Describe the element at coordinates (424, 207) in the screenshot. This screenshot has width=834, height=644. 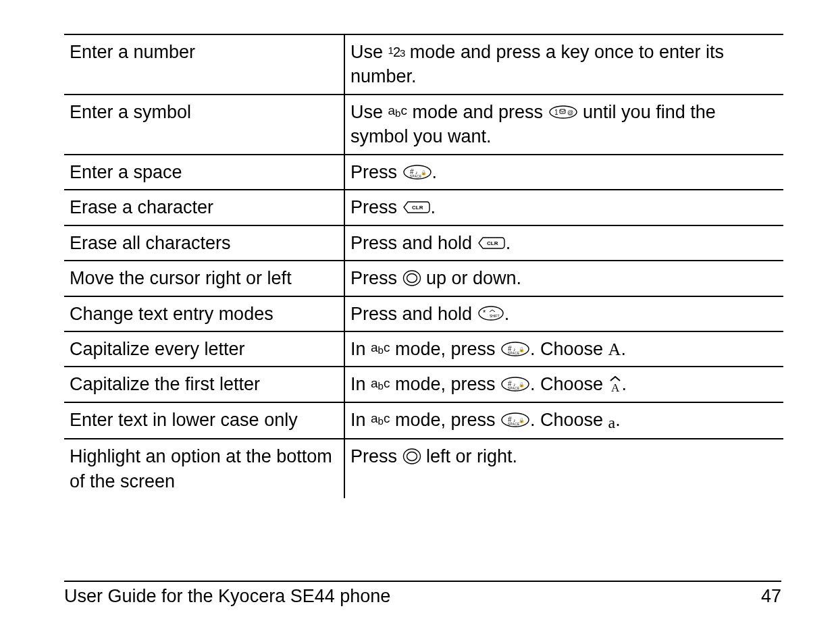
I see `table-row: Erase a characterPress .` at that location.